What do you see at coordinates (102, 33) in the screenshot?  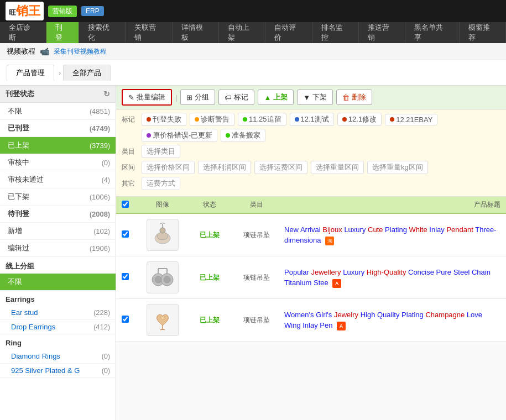 I see `nav-item-search: 搜索优化` at bounding box center [102, 33].